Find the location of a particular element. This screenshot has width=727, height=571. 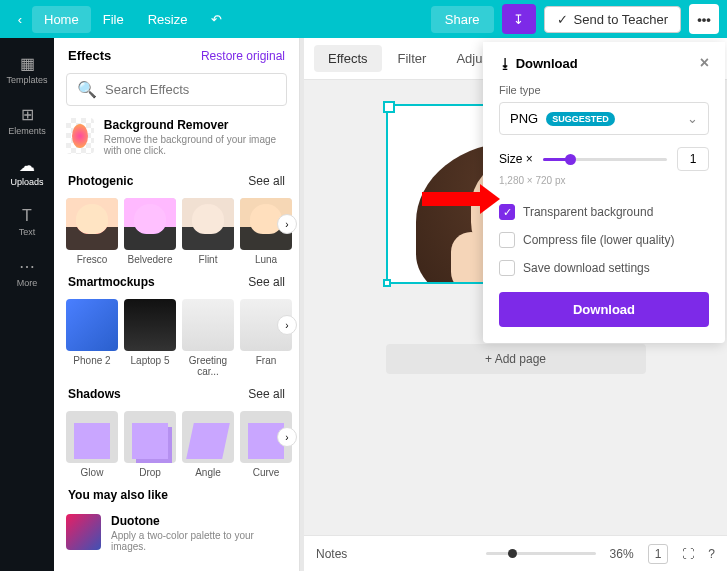

tab-effects: Effects is located at coordinates (348, 58).